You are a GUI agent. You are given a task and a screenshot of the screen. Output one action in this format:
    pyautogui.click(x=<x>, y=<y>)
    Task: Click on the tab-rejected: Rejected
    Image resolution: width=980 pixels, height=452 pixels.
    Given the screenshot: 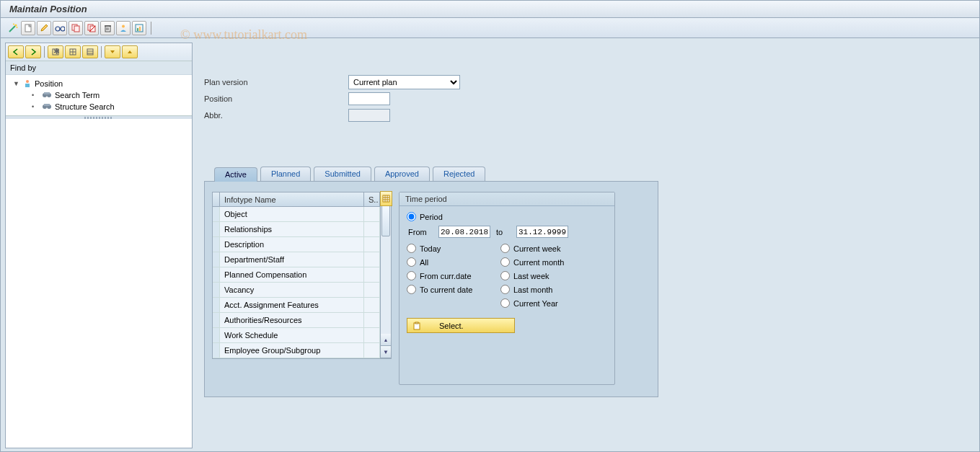 What is the action you would take?
    pyautogui.click(x=459, y=174)
    